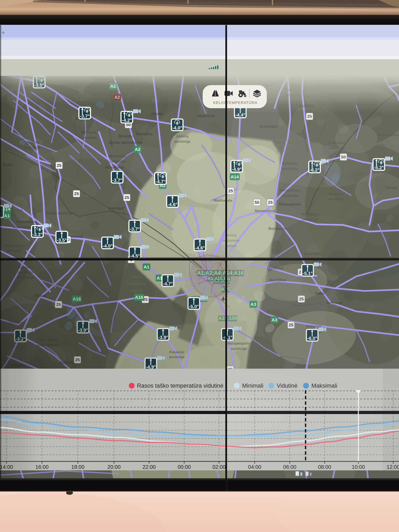 The width and height of the screenshot is (399, 532). I want to click on svg-text: Zibalai, so click(157, 114).